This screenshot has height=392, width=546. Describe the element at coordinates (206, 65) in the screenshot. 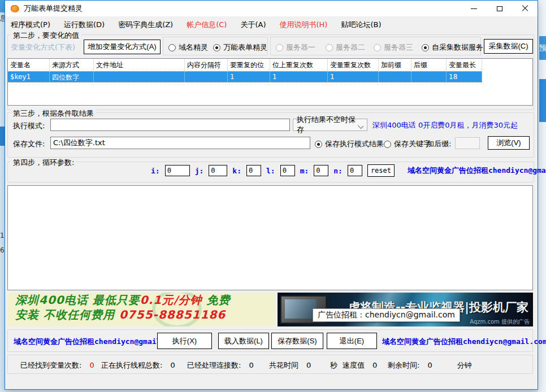

I see `col-header: 内容分隔符` at that location.